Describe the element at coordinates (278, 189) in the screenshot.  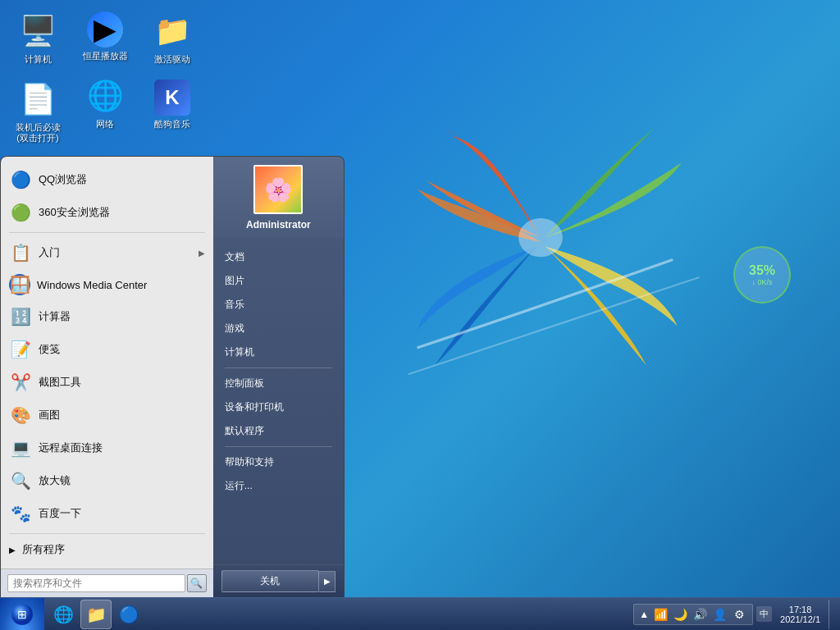
I see `user-avatar: 🌸` at that location.